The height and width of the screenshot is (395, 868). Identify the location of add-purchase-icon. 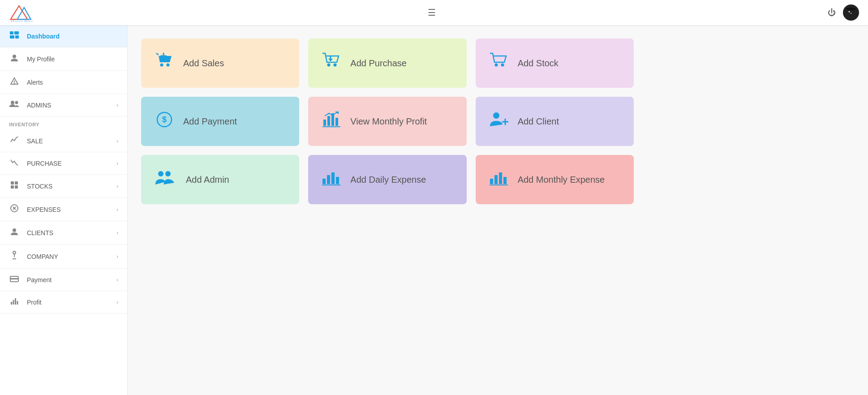
(331, 64).